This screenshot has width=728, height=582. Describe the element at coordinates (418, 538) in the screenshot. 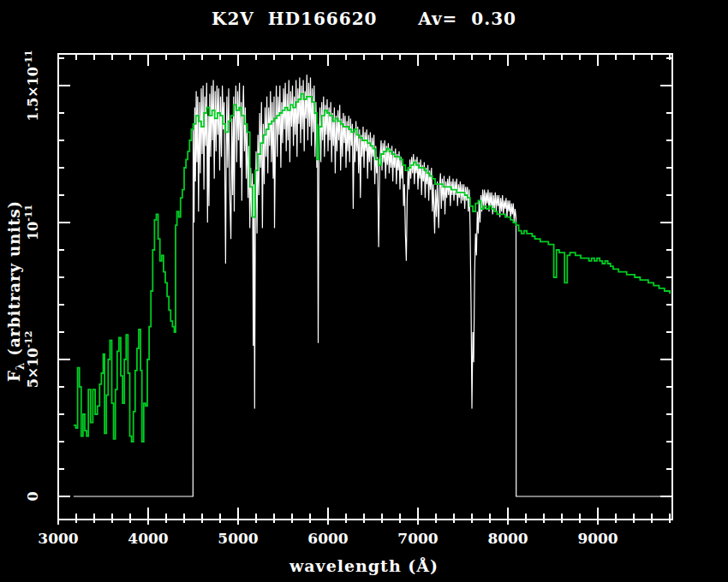

I see `x-tick-label: 7000` at that location.